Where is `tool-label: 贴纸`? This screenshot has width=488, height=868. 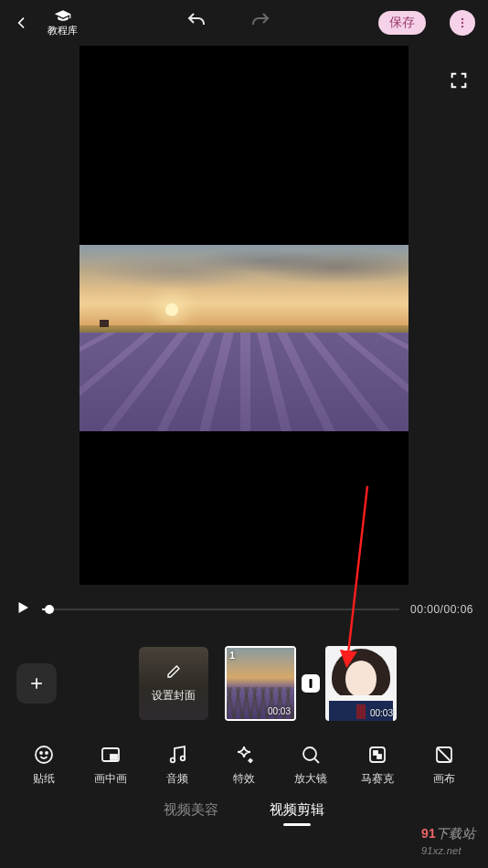
tool-label: 贴纸 is located at coordinates (44, 778).